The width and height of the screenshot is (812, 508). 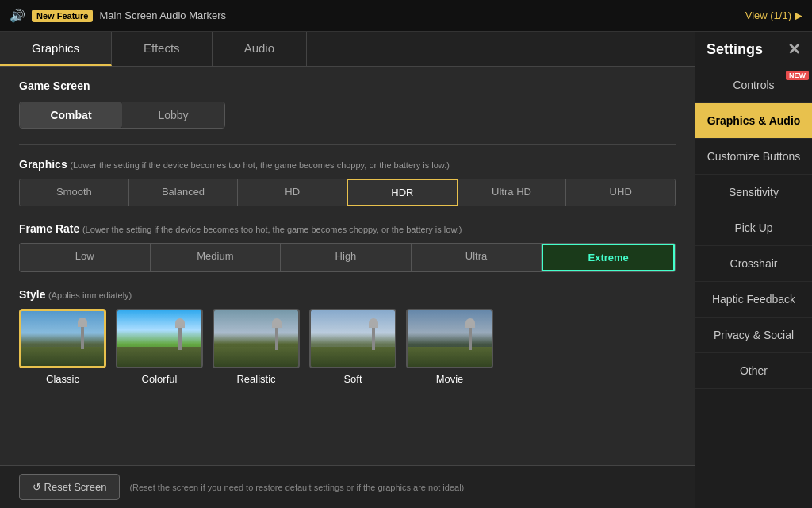 What do you see at coordinates (347, 49) in the screenshot?
I see `tab-bar: Graphics Effects Audio` at bounding box center [347, 49].